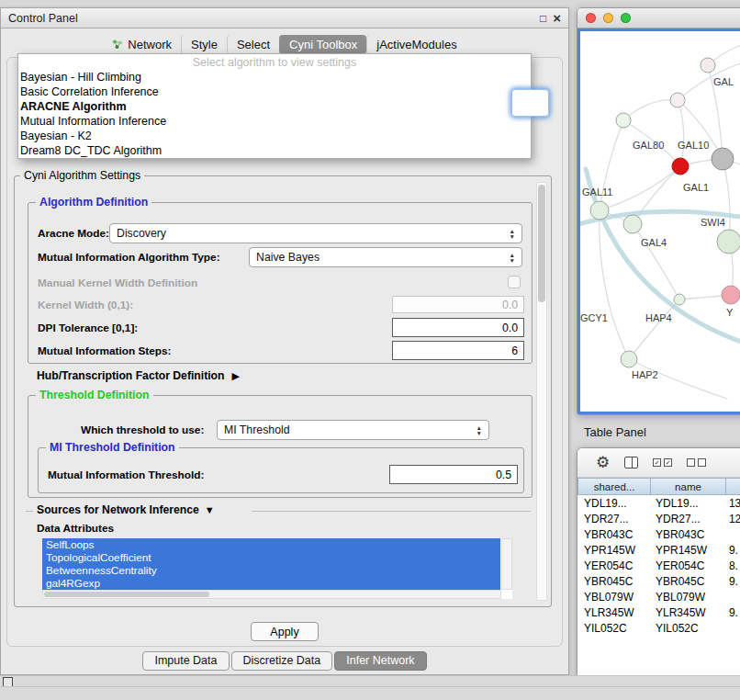 The image size is (740, 700). What do you see at coordinates (542, 391) in the screenshot?
I see `settings-scrollbar` at bounding box center [542, 391].